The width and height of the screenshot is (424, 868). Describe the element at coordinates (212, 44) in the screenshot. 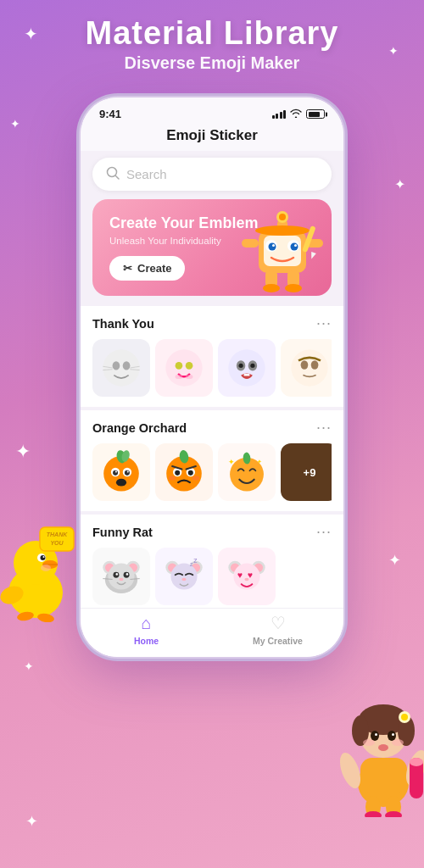

I see `header-section: Material Library Disverse Emoji Maker` at that location.